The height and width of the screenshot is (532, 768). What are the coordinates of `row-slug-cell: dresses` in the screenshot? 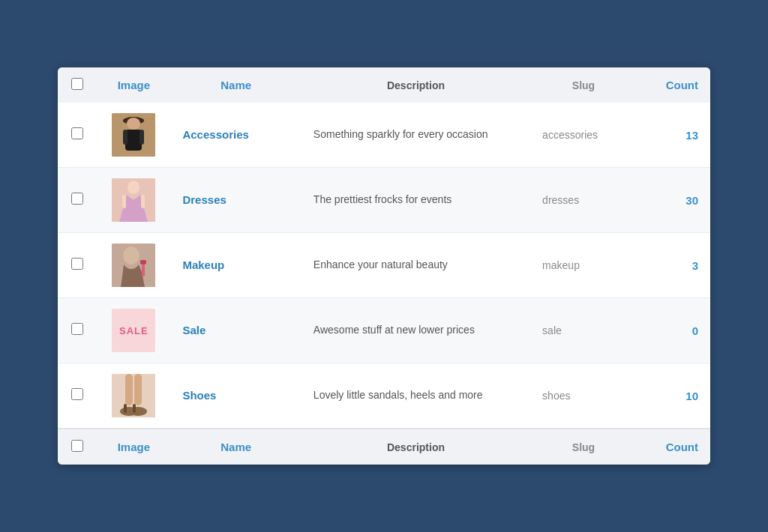 It's located at (584, 201).